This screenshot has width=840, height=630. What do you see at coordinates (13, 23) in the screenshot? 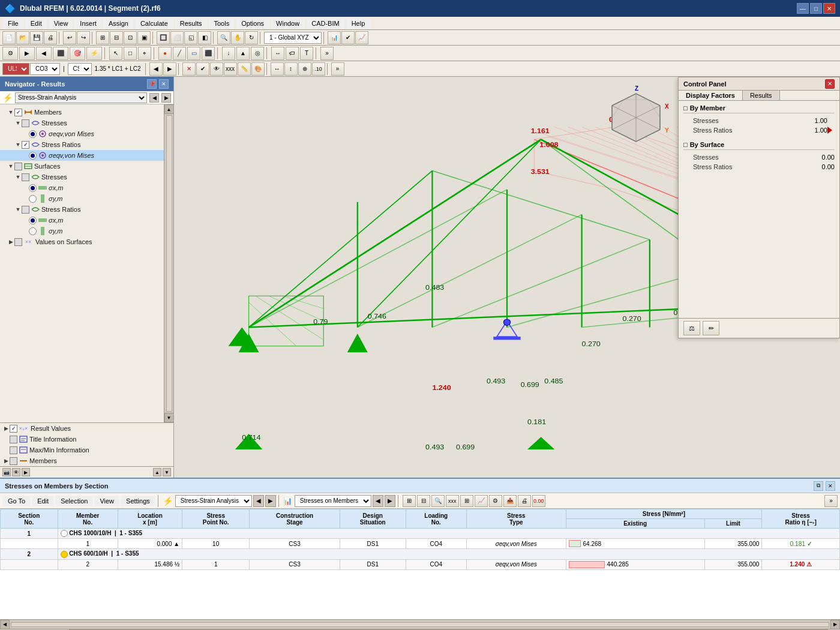
I see `menu-file: File` at bounding box center [13, 23].